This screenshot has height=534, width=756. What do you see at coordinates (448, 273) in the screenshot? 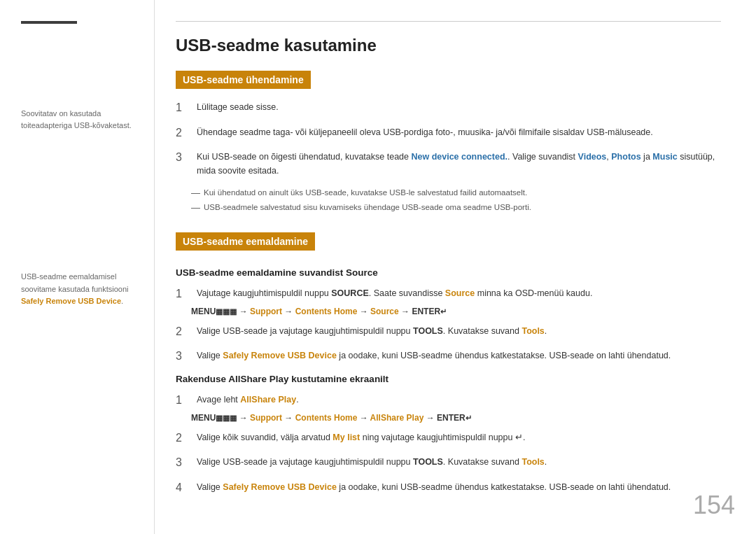
I see `subsection1-title: USB-seadme eemaldamine suvandist Source` at bounding box center [448, 273].